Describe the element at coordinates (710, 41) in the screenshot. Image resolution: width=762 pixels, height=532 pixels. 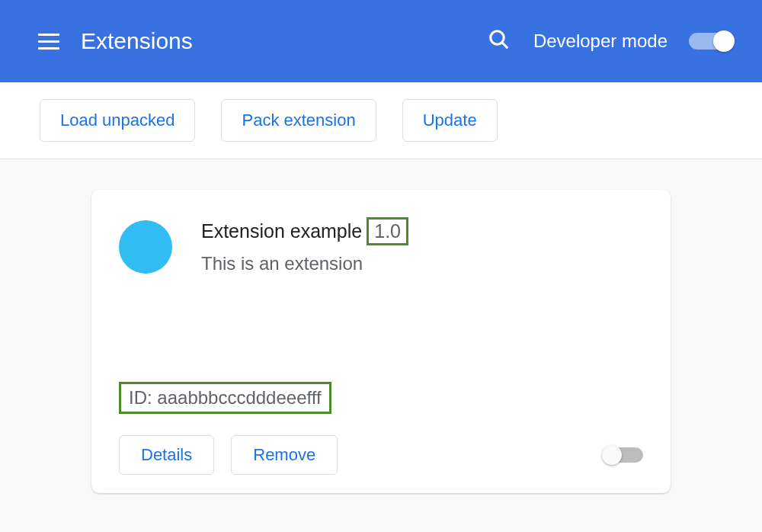
I see `developer-mode-toggle` at that location.